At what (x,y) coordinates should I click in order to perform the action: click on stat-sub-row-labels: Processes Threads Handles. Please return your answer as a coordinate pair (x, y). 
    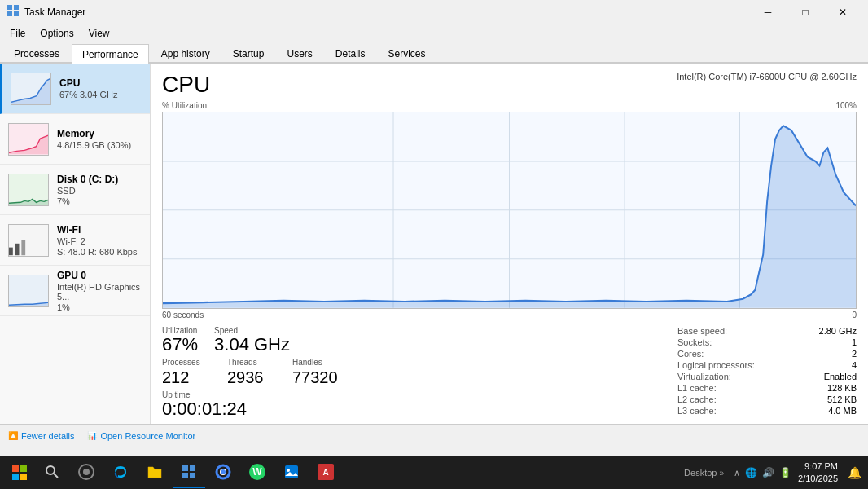
    Looking at the image, I should click on (414, 362).